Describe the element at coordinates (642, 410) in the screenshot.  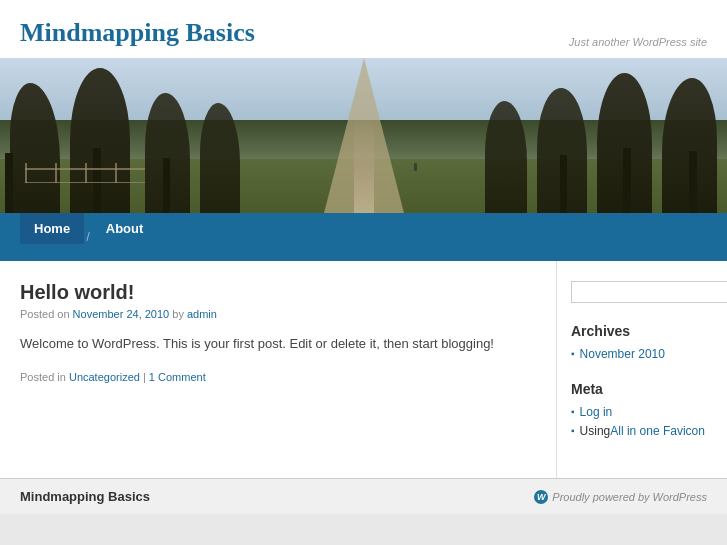
I see `meta-widget: Meta Log in Using All in one Favicon` at that location.